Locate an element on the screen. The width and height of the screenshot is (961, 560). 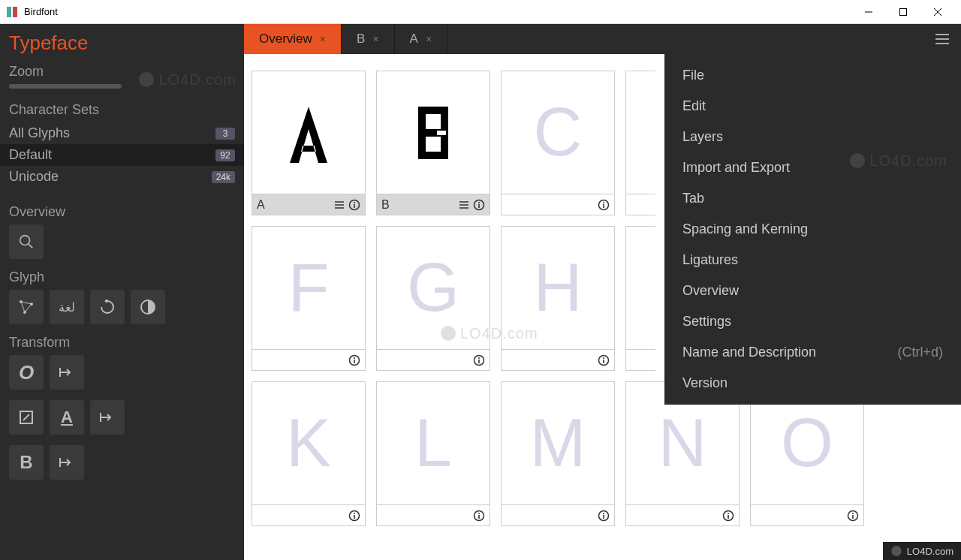
glyph-preview: K is located at coordinates (309, 443).